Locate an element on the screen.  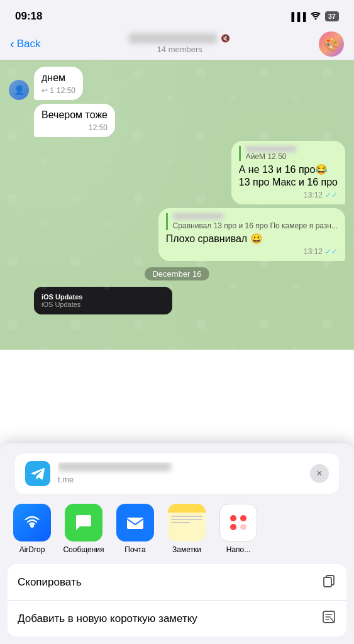
back-button: ‹ Back is located at coordinates (25, 44).